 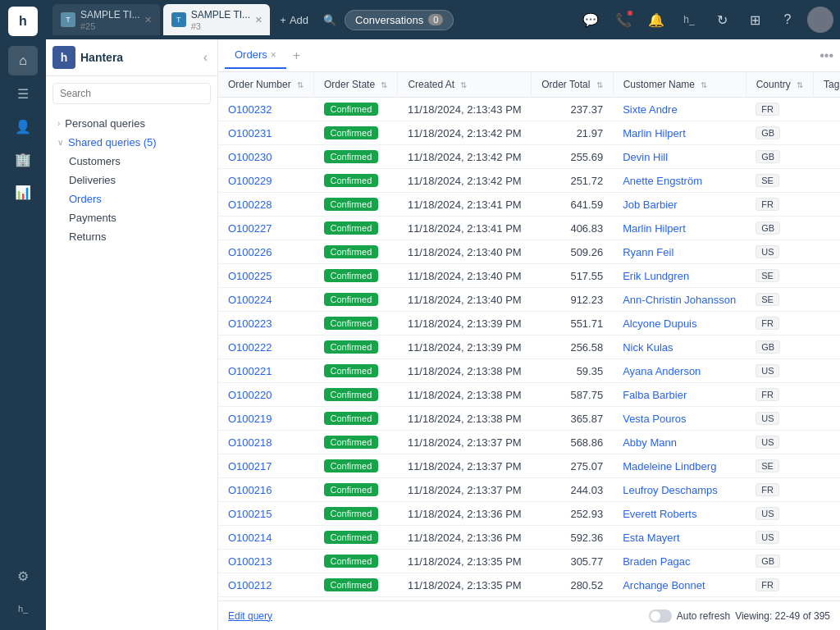 I want to click on app-logo-icon: h, so click(x=23, y=21).